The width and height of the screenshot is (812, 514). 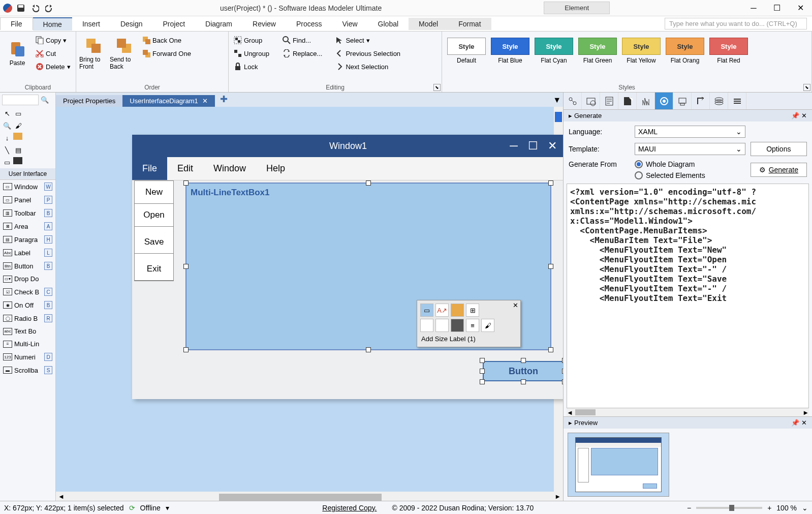 What do you see at coordinates (368, 67) in the screenshot?
I see `next-selection-button: Next Selection` at bounding box center [368, 67].